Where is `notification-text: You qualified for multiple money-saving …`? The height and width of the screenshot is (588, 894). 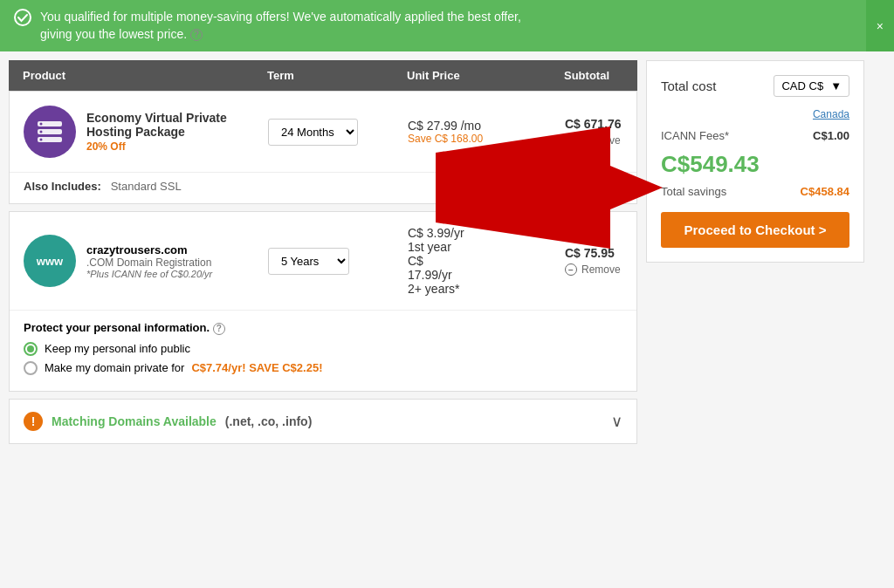 notification-text: You qualified for multiple money-saving … is located at coordinates (281, 26).